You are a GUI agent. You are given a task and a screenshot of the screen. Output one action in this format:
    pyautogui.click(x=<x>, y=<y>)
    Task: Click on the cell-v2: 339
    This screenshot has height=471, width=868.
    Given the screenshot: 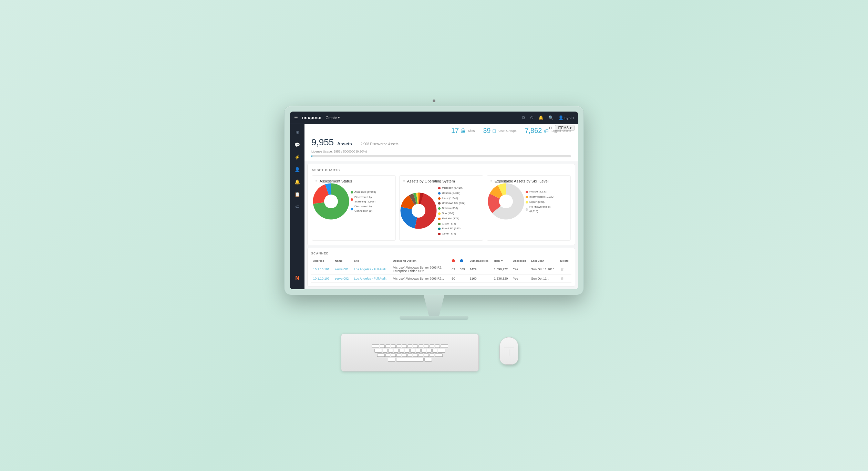 What is the action you would take?
    pyautogui.click(x=463, y=269)
    